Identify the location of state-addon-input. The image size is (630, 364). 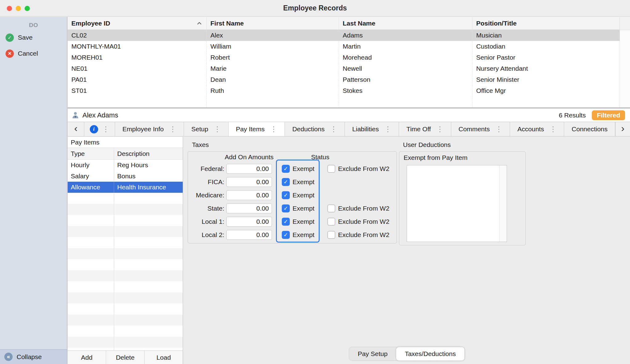
(249, 208).